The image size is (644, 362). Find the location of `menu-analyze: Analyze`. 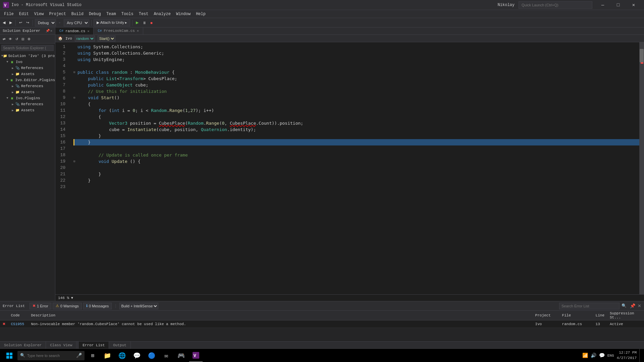

menu-analyze: Analyze is located at coordinates (162, 14).